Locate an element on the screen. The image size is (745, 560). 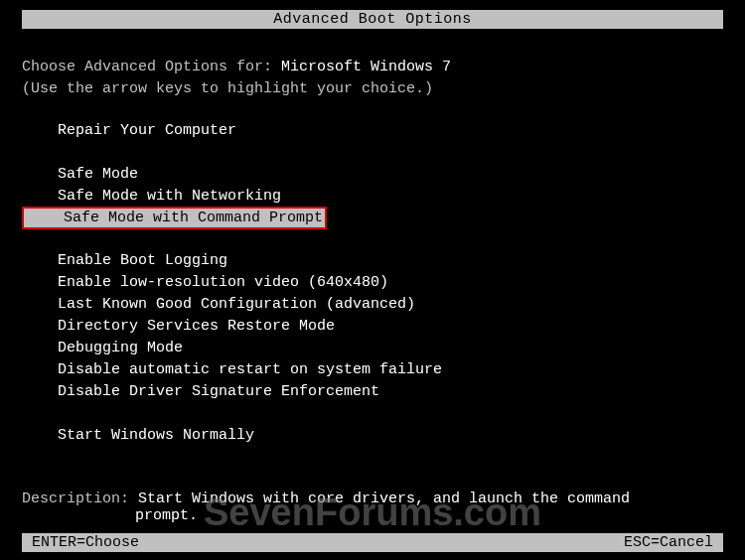
boot-option: Safe Mode with Networking is located at coordinates (372, 197).